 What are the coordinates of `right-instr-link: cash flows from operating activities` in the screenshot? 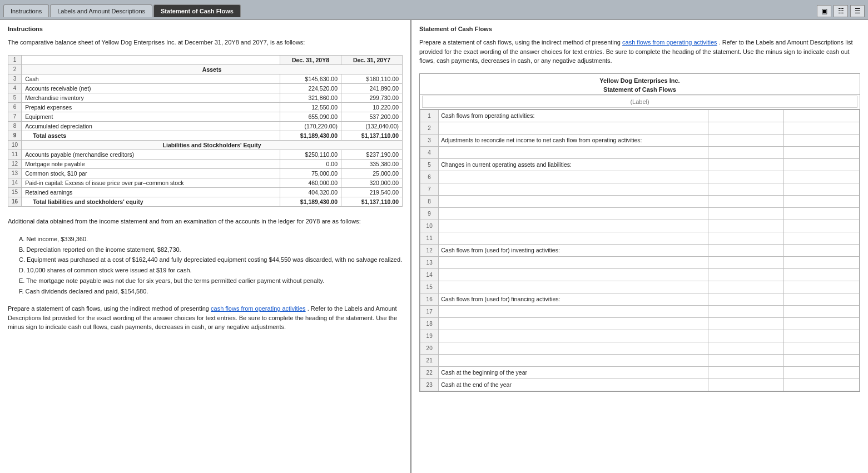 It's located at (669, 42).